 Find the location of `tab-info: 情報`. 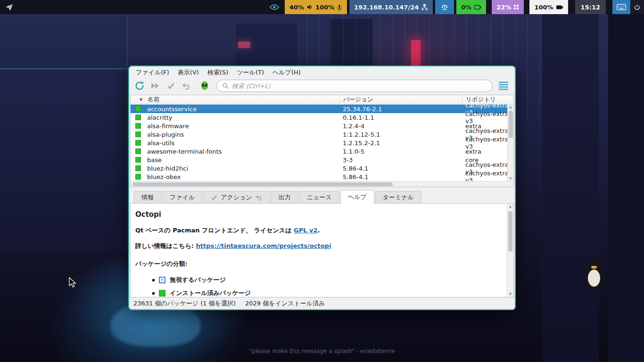

tab-info: 情報 is located at coordinates (148, 197).